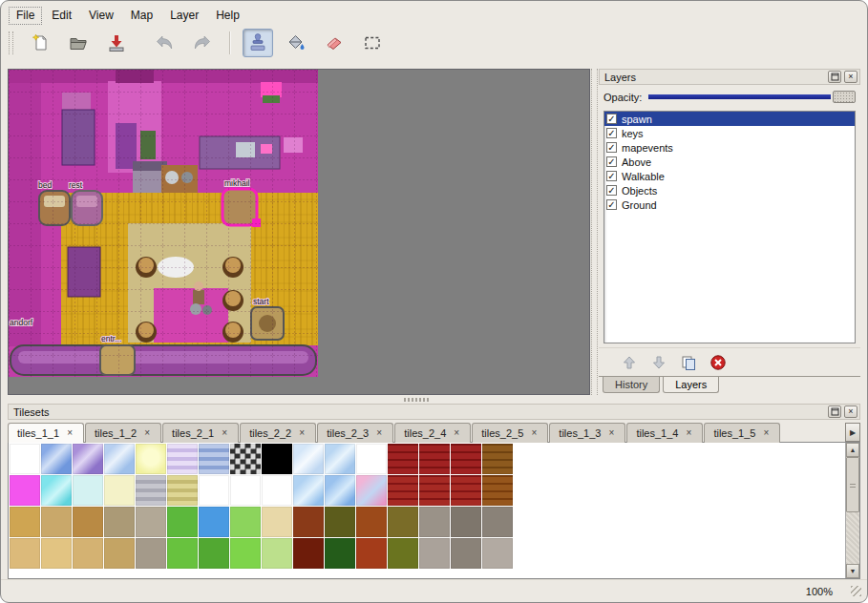 The height and width of the screenshot is (603, 868). What do you see at coordinates (730, 118) in the screenshot?
I see `layer-row-spawn: ✓spawn` at bounding box center [730, 118].